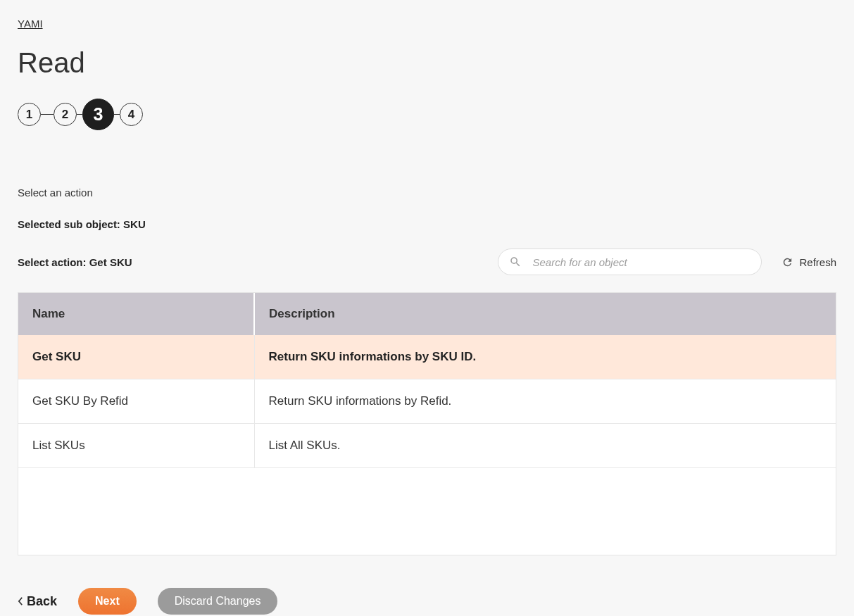 Image resolution: width=854 pixels, height=616 pixels. Describe the element at coordinates (667, 262) in the screenshot. I see `action-right-controls: Refresh` at that location.